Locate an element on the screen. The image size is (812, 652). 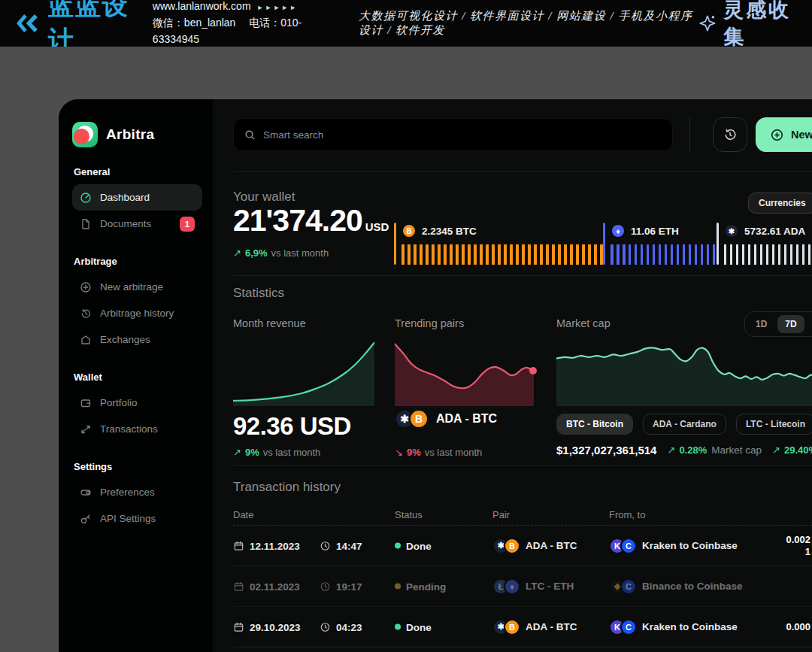
transaction-row: 12.11.2023 14:47 Done ✱BADA - BTC KCKrak… is located at coordinates (523, 546).